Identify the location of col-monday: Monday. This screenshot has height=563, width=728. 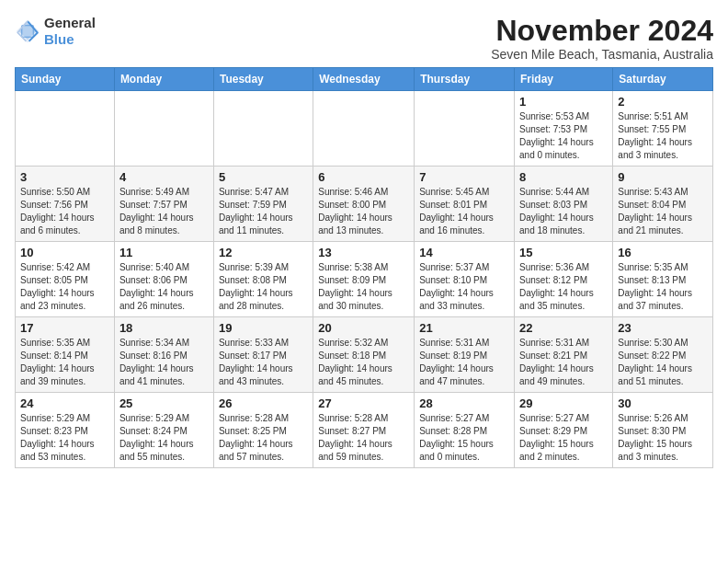
(164, 79).